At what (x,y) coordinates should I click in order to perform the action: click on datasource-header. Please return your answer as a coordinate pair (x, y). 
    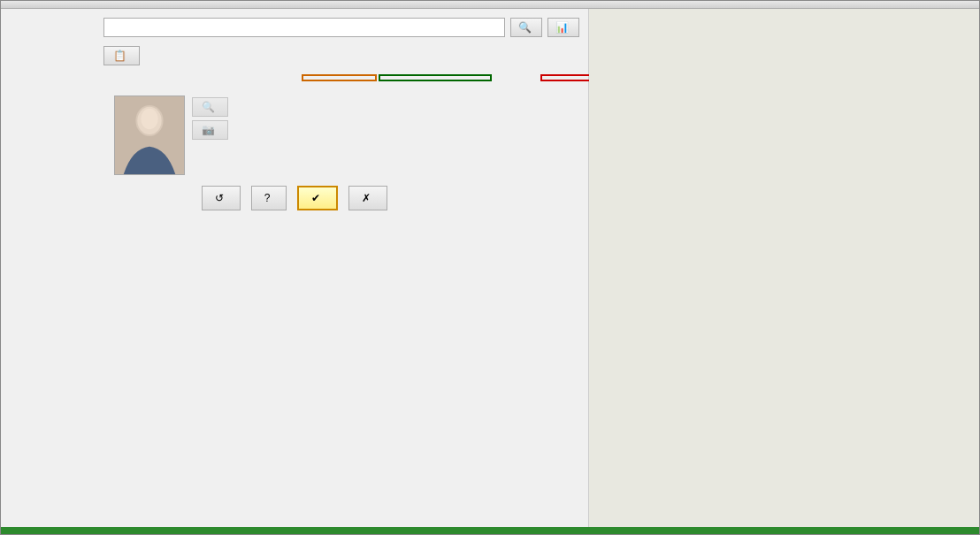
    Looking at the image, I should click on (340, 78).